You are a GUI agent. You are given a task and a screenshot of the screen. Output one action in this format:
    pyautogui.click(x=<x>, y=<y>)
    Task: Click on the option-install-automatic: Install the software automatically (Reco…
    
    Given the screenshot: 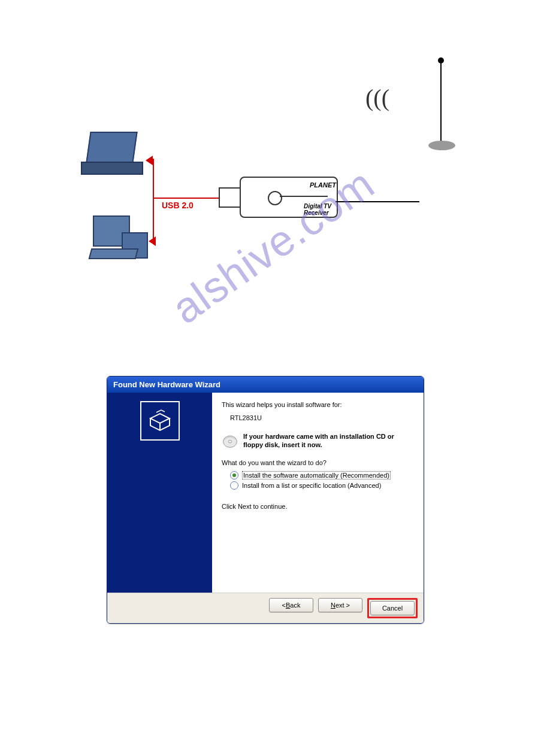 What is the action you would take?
    pyautogui.click(x=322, y=475)
    